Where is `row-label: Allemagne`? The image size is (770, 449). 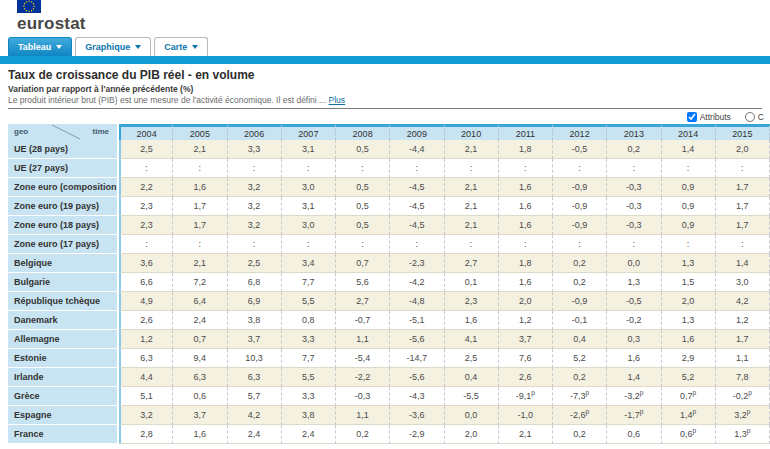
row-label: Allemagne is located at coordinates (64, 340).